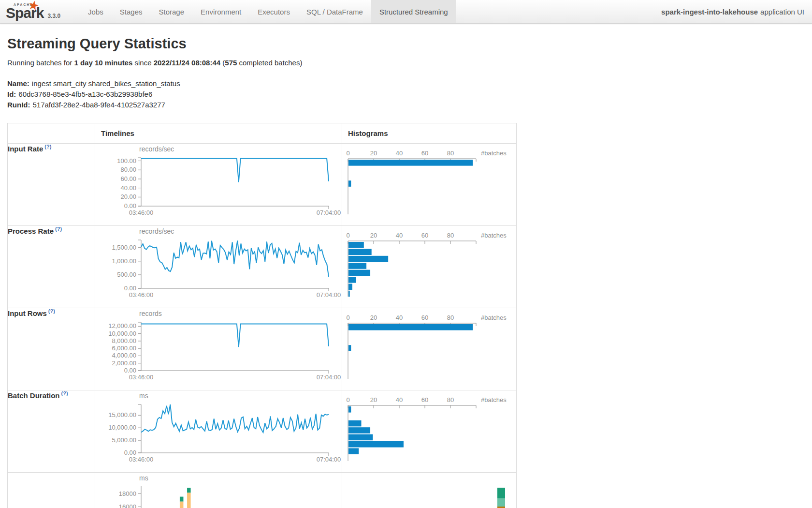  Describe the element at coordinates (218, 185) in the screenshot. I see `input-rate-timeline-chart: records/sec0.0020.0040.0060.0080.00100.0…` at that location.